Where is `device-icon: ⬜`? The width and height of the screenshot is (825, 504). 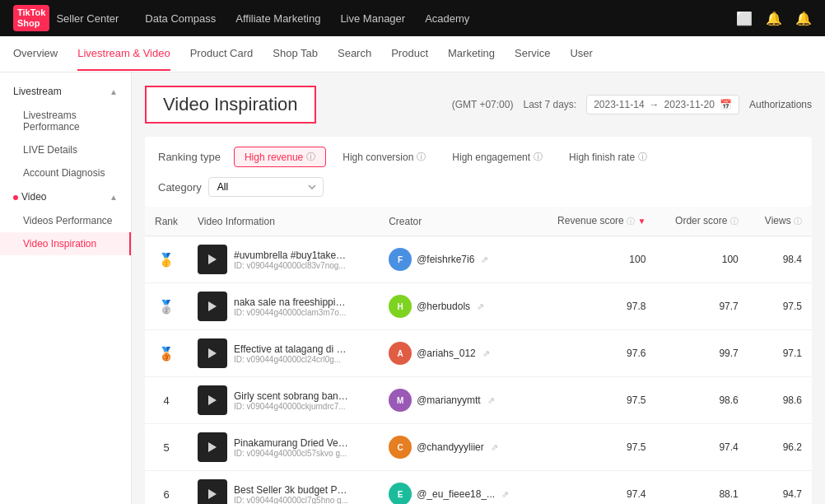 device-icon: ⬜ is located at coordinates (744, 18).